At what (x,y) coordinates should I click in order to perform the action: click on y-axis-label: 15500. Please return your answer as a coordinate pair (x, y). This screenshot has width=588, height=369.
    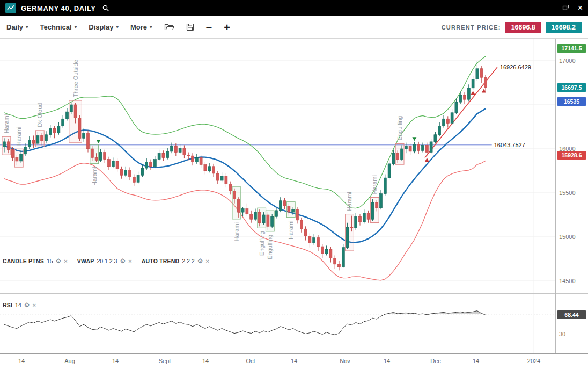
    Looking at the image, I should click on (568, 193).